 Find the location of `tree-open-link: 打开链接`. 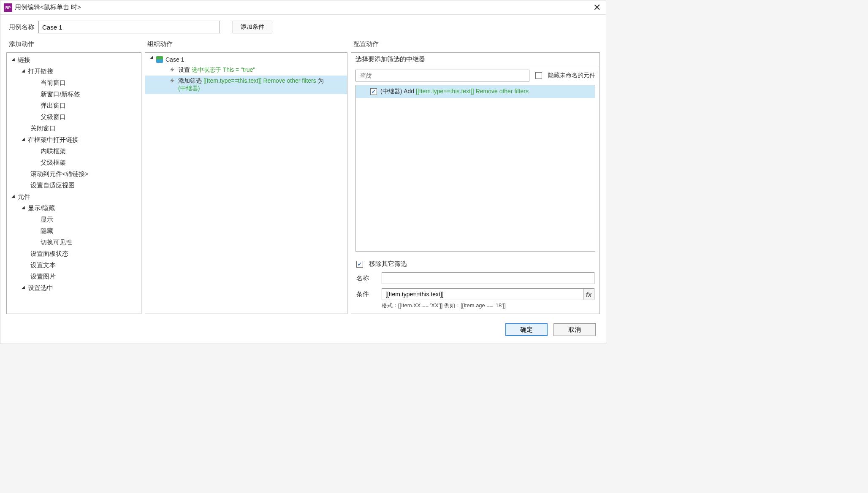

tree-open-link: 打开链接 is located at coordinates (74, 72).